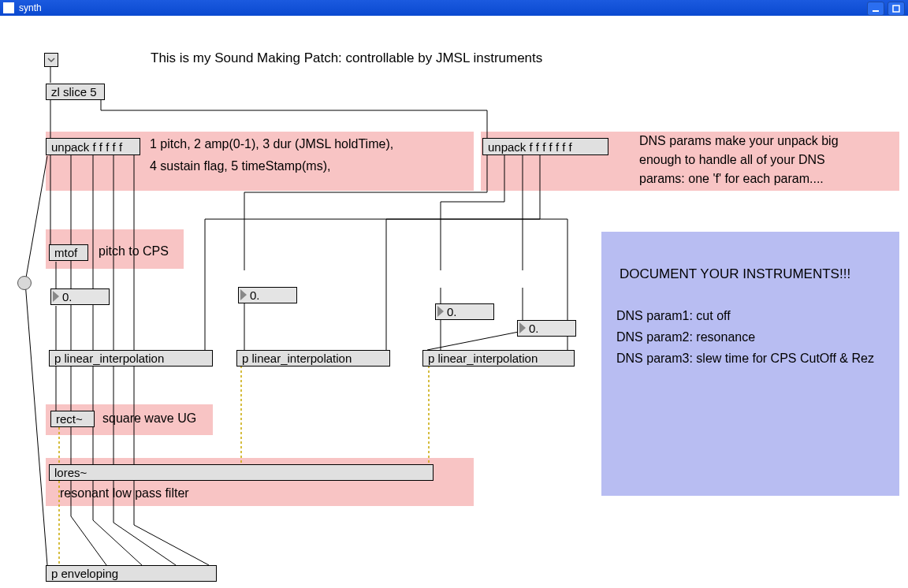 Image resolution: width=908 pixels, height=588 pixels. Describe the element at coordinates (125, 493) in the screenshot. I see `comment-lores: resonant low pass filter` at that location.